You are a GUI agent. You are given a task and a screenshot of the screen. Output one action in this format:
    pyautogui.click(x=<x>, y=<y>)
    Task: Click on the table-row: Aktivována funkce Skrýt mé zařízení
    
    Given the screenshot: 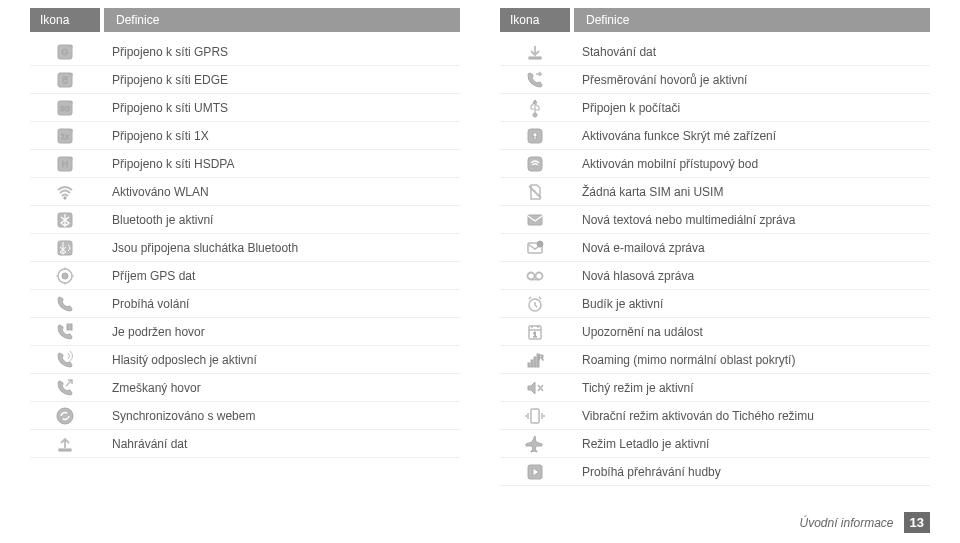 What is the action you would take?
    pyautogui.click(x=715, y=136)
    